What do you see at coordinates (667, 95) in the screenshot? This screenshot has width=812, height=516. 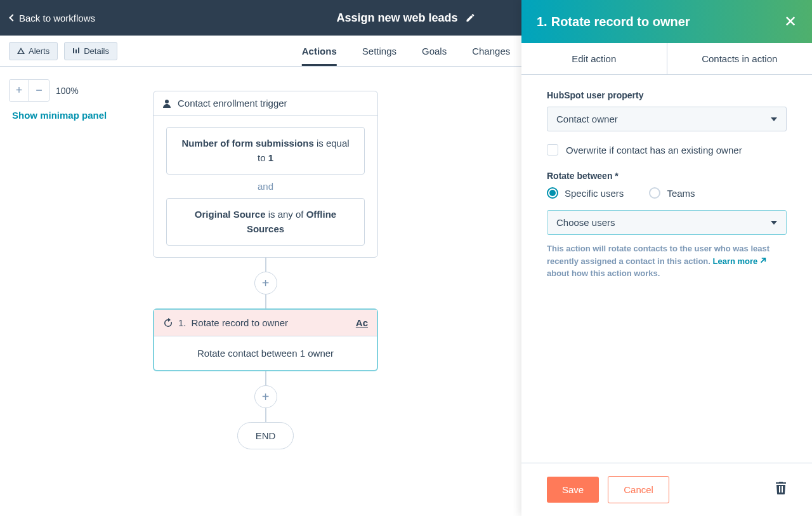 I see `property-label: HubSpot user property` at bounding box center [667, 95].